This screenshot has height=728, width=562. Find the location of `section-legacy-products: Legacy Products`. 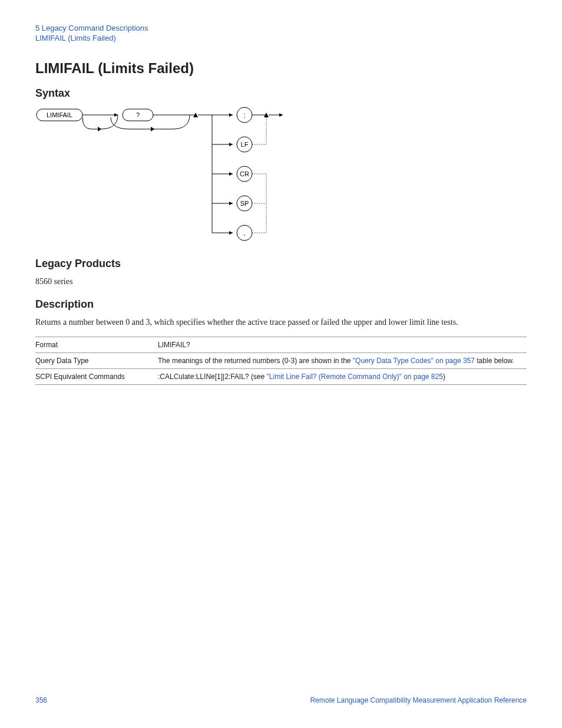

section-legacy-products: Legacy Products is located at coordinates (281, 264).